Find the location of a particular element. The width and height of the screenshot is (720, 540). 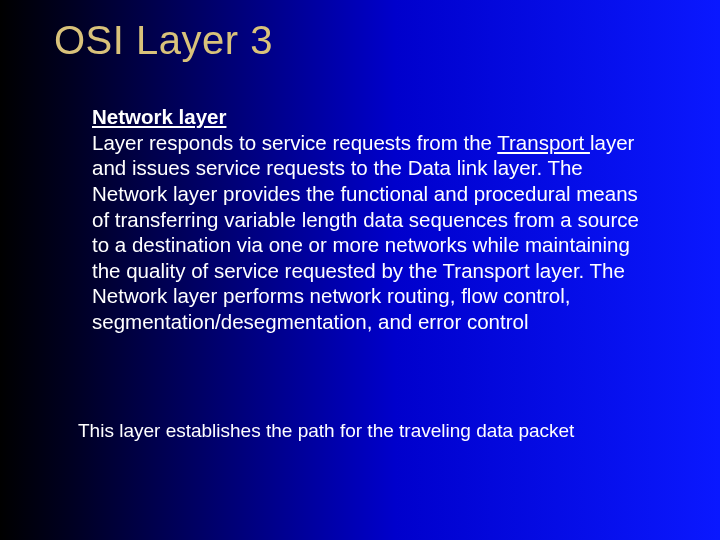

transport-link: Transport is located at coordinates (544, 142).